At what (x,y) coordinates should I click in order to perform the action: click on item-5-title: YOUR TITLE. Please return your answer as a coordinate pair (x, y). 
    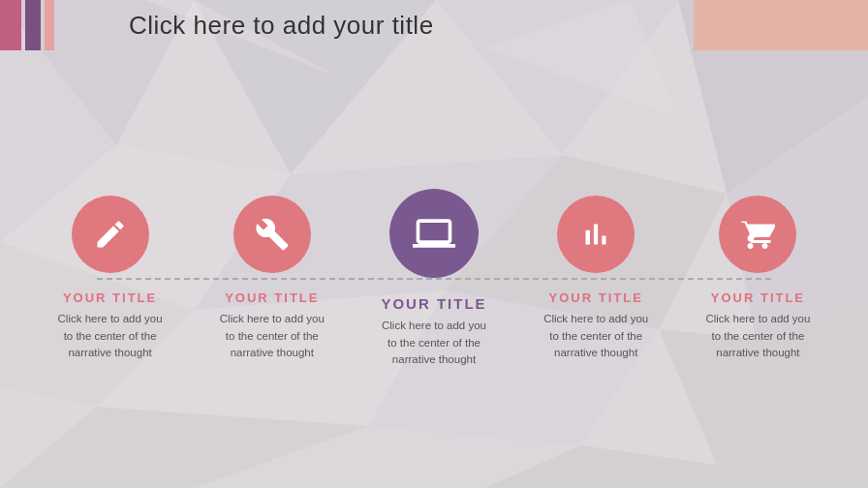
    Looking at the image, I should click on (758, 298).